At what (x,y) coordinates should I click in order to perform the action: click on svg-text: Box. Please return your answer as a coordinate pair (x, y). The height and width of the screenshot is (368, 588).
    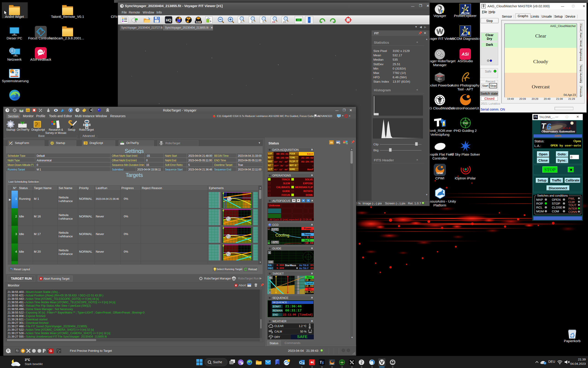
    Looking at the image, I should click on (440, 79).